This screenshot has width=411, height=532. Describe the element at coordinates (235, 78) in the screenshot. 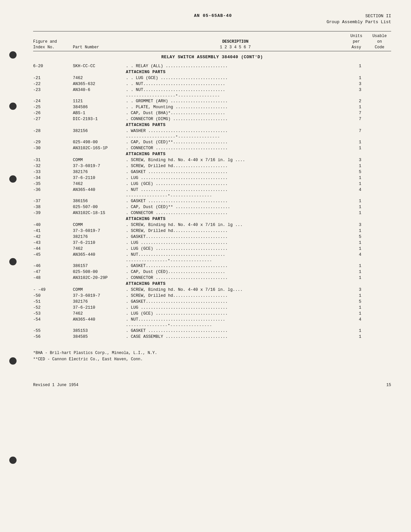

I see `part-desc: . . LUG (GCE) ..........................…` at that location.